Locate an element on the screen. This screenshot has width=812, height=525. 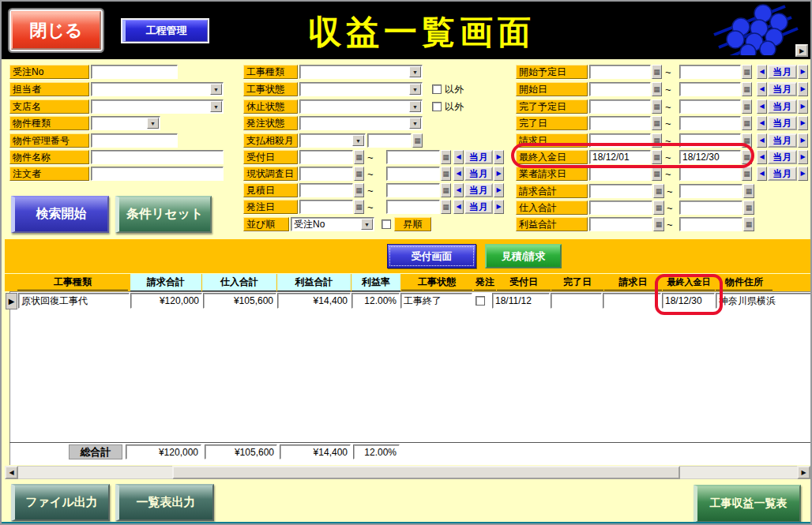
row-cell-property-address: 神奈川県横浜 is located at coordinates (764, 301).